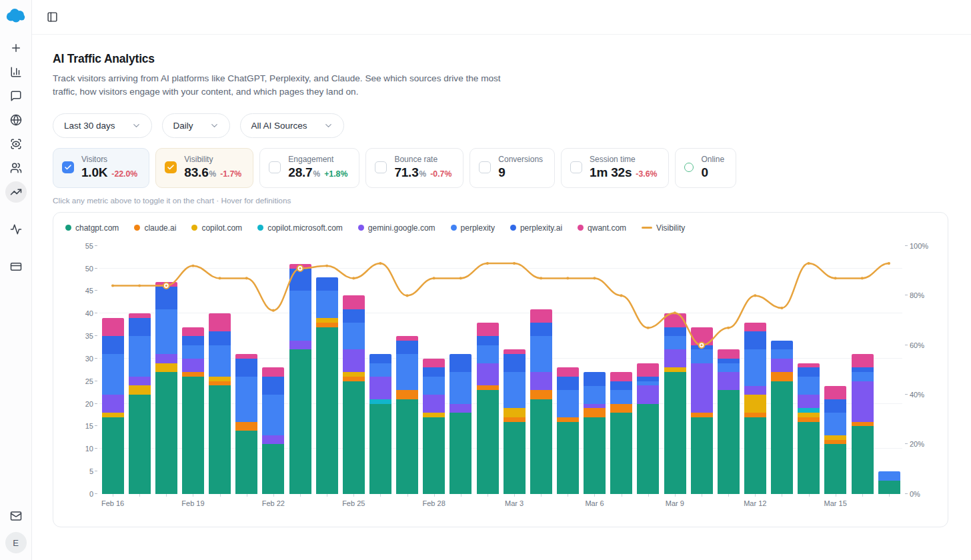 The image size is (971, 560). I want to click on legend-label: copilot.com, so click(221, 228).